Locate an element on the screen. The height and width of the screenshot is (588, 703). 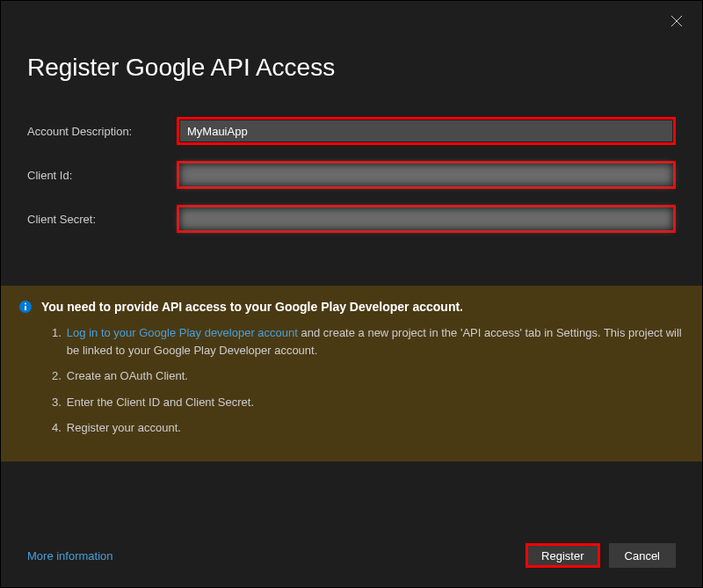
close-icon is located at coordinates (677, 21).